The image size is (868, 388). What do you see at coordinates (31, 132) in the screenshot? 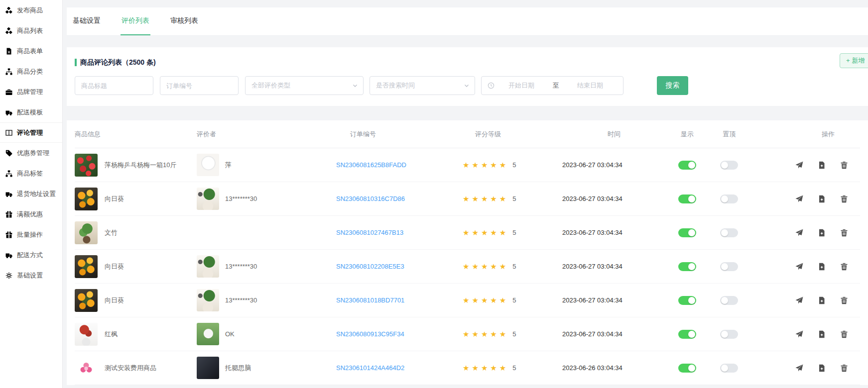
I see `sidebar-item-评论管理: 评论管理` at bounding box center [31, 132].